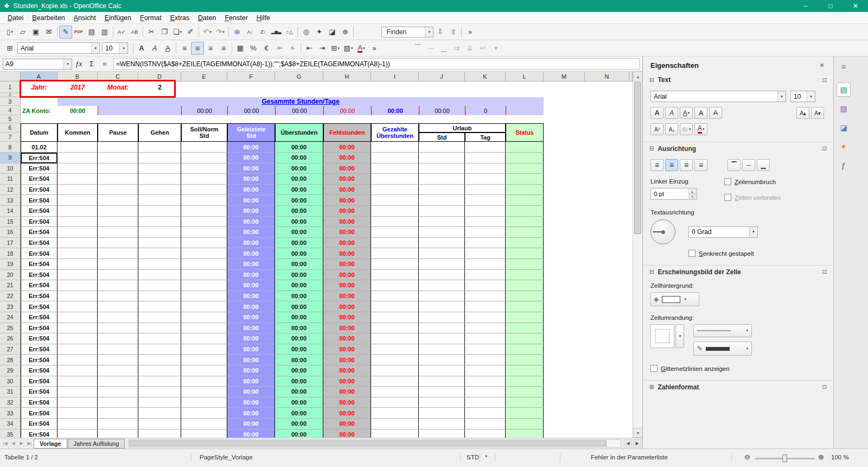 The width and height of the screenshot is (868, 467). What do you see at coordinates (78, 275) in the screenshot?
I see `cell-B20` at bounding box center [78, 275].